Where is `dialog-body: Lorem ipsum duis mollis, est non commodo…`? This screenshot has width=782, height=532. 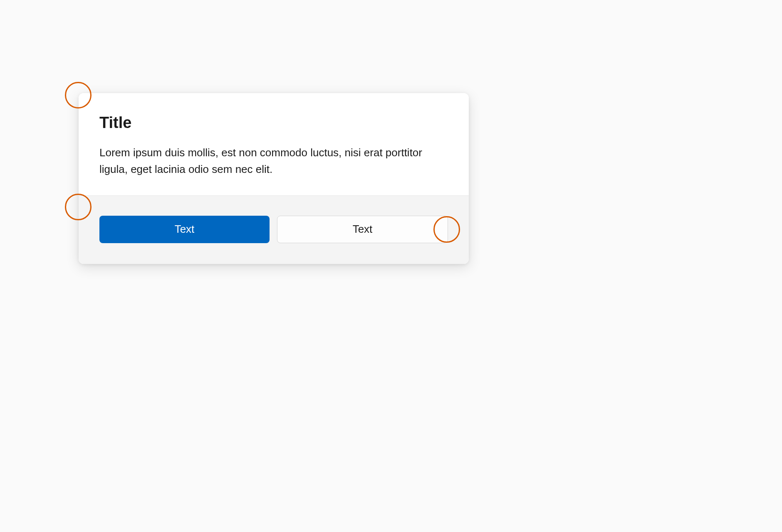
dialog-body: Lorem ipsum duis mollis, est non commodo… is located at coordinates (274, 161).